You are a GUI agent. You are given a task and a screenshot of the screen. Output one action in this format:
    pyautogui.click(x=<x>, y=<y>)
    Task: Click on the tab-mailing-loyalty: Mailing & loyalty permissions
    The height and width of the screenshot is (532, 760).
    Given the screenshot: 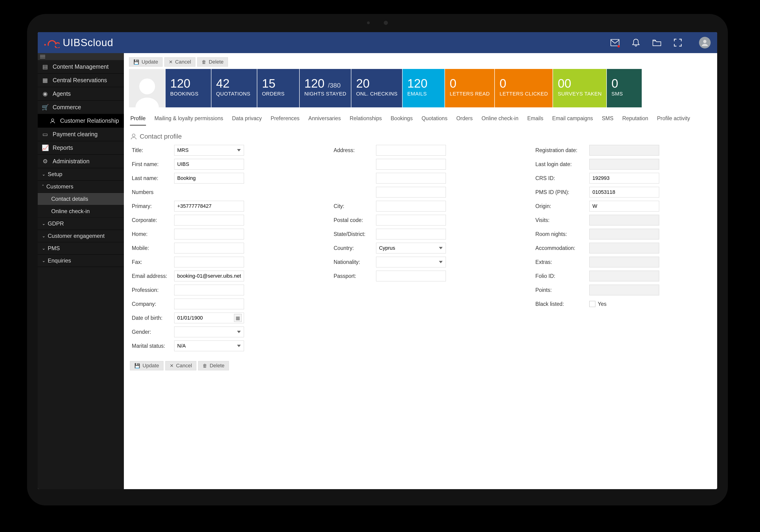 What is the action you would take?
    pyautogui.click(x=189, y=119)
    